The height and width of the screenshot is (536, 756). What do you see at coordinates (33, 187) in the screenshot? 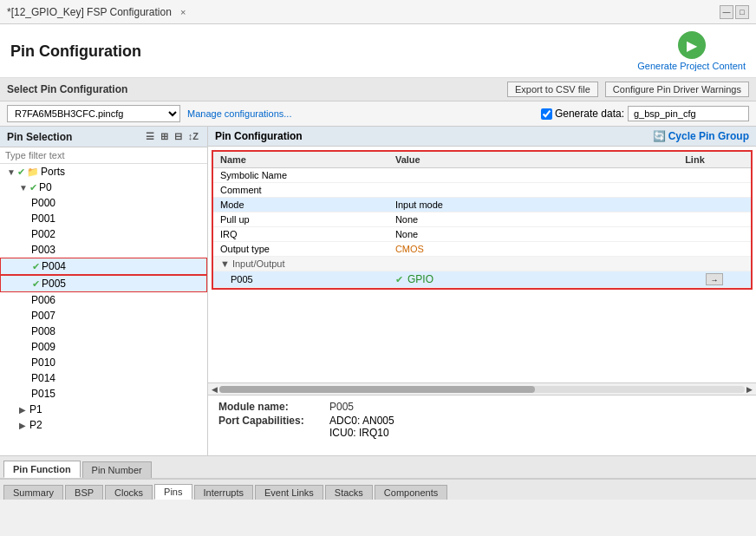
I see `p0-check-icon: ✔` at bounding box center [33, 187].